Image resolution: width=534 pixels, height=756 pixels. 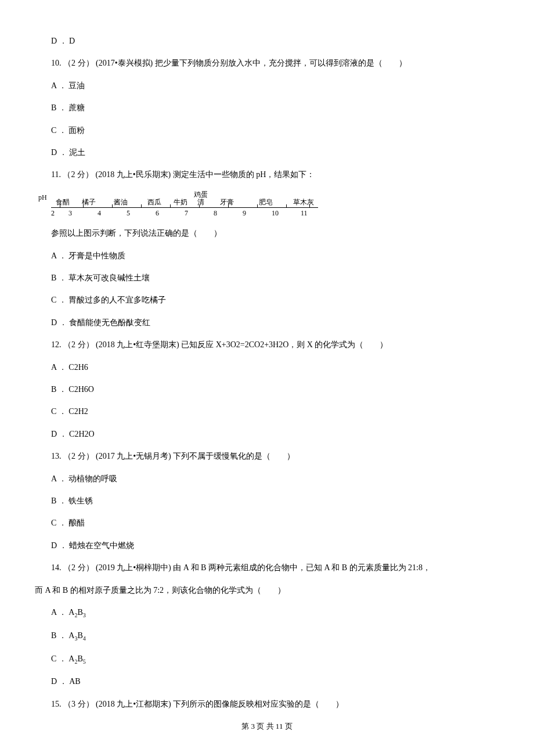 What do you see at coordinates (77, 612) in the screenshot?
I see `q14-a-formula: A2B3` at bounding box center [77, 612].